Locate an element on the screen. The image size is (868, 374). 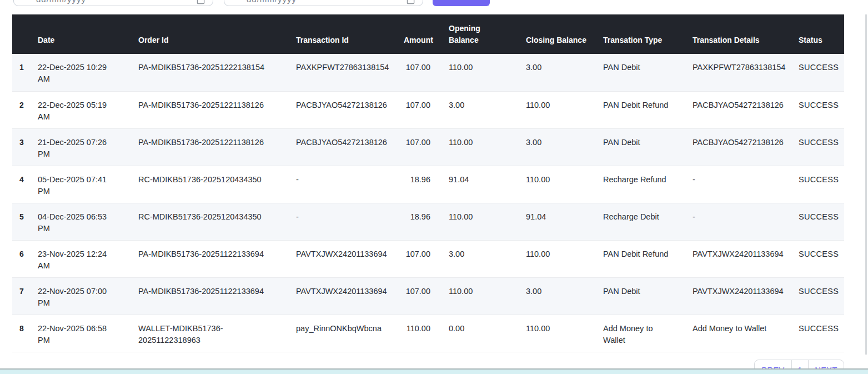
cell-date: 22-Nov-2025 06:58 PM is located at coordinates (88, 333).